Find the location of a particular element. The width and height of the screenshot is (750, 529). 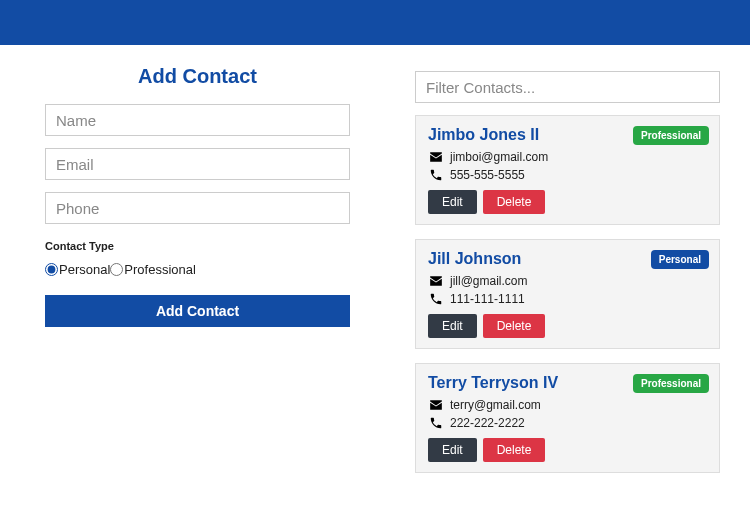

top-bar is located at coordinates (375, 22).